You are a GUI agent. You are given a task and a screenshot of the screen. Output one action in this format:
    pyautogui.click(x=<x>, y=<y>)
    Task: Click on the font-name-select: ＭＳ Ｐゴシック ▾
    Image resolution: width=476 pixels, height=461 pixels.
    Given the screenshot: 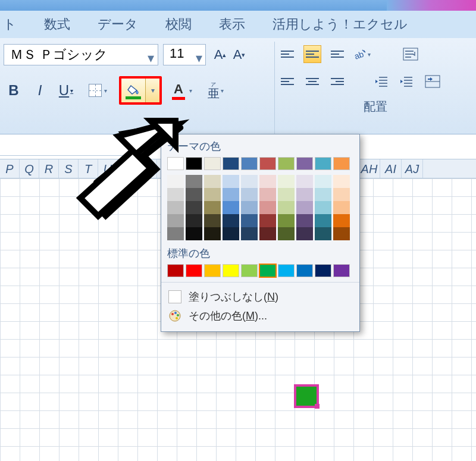 What is the action you would take?
    pyautogui.click(x=81, y=55)
    